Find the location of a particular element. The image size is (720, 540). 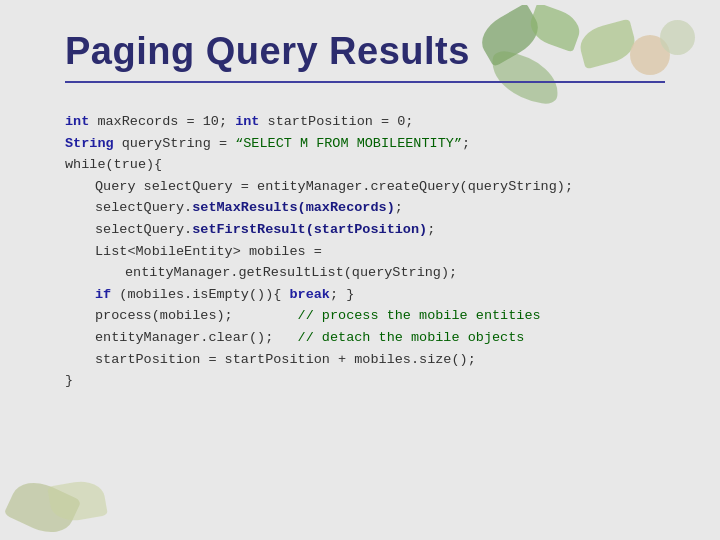

code-text: while(true){ is located at coordinates (114, 164).